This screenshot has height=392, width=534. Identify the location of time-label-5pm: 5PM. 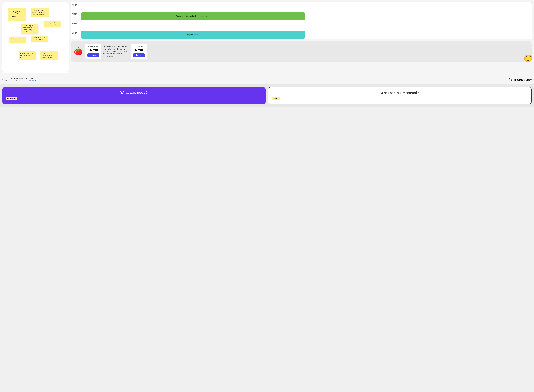
(76, 16).